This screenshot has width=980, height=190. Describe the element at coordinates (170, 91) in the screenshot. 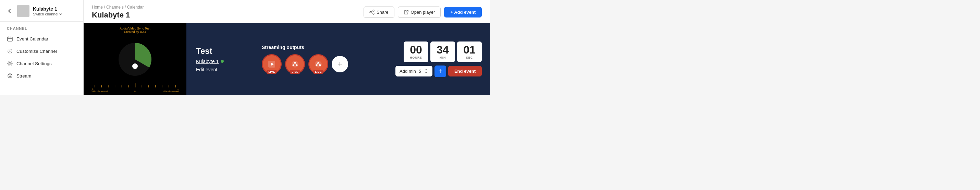

I see `timescale-sublabel-right: 10ths of a second` at that location.